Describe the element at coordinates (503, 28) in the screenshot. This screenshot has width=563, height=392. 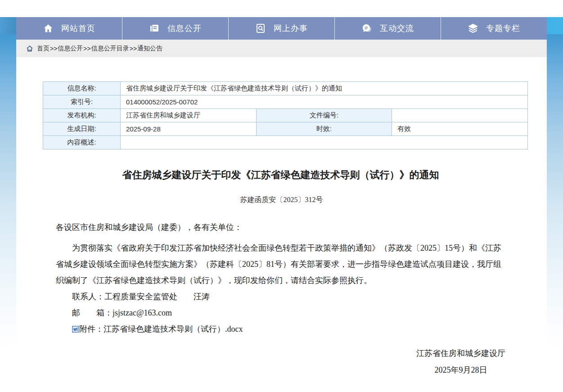
I see `nav-item-label: 专题专栏` at that location.